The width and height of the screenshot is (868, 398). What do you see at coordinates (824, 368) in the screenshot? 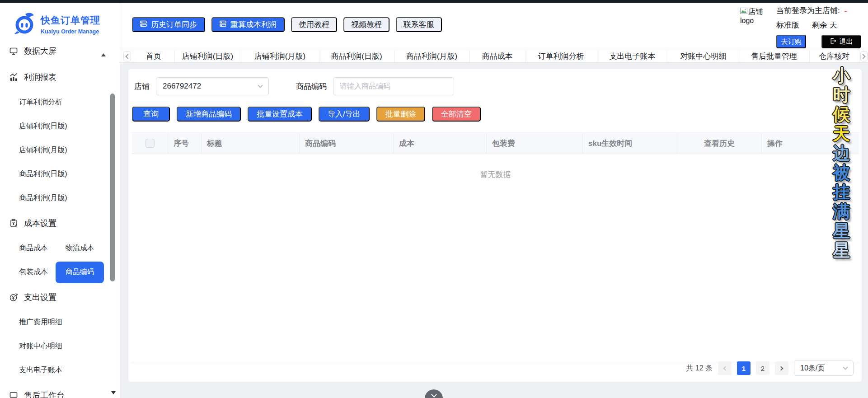
I see `page-size-select: 10条/页` at bounding box center [824, 368].